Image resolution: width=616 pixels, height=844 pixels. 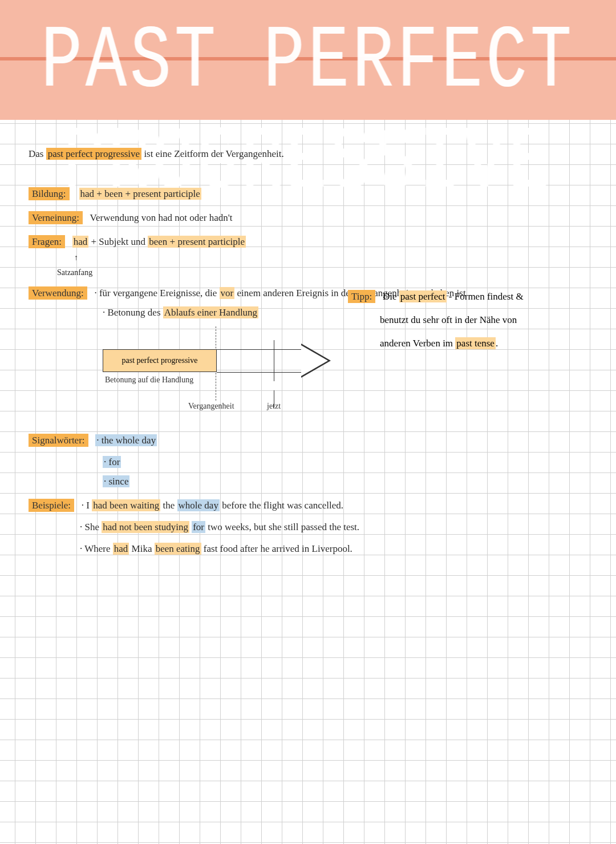 I want to click on ex2-e: two weeks, but she still passed the test…, so click(x=282, y=527).